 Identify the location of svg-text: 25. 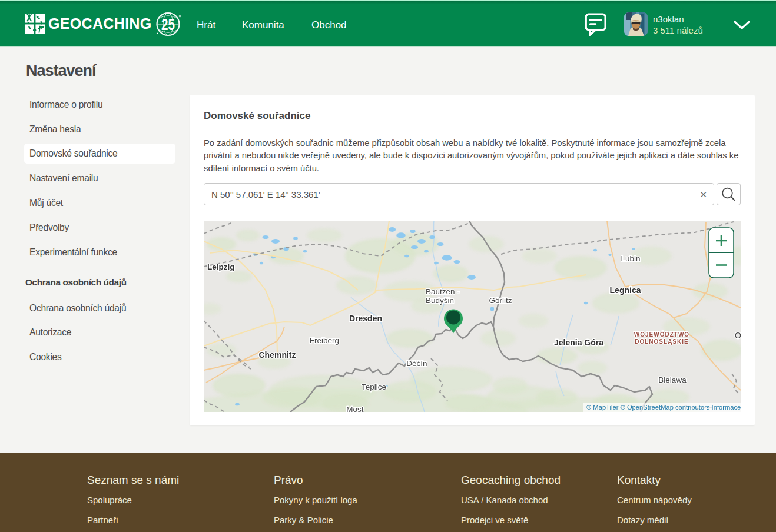
(168, 25).